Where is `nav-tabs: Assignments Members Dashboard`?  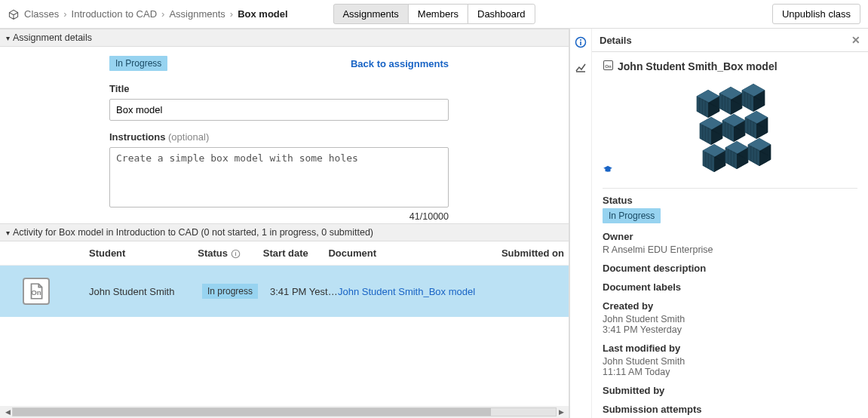
nav-tabs: Assignments Members Dashboard is located at coordinates (434, 14).